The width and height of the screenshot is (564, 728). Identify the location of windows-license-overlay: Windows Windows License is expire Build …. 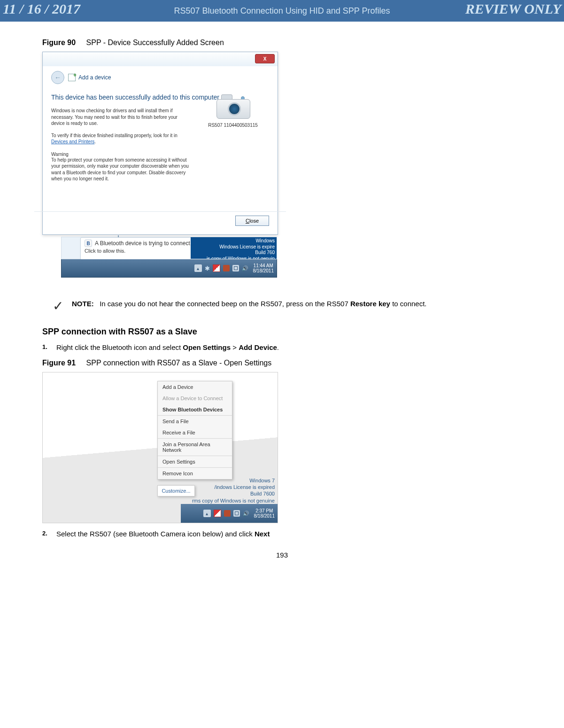
(234, 248).